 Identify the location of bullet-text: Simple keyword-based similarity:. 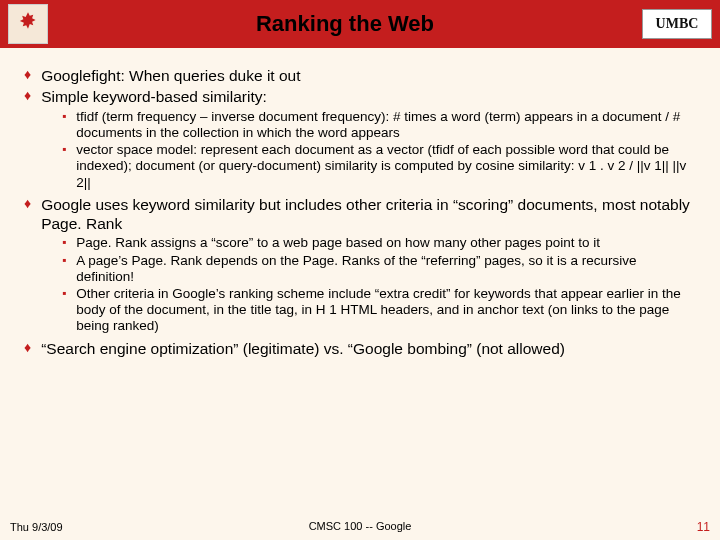
(154, 96).